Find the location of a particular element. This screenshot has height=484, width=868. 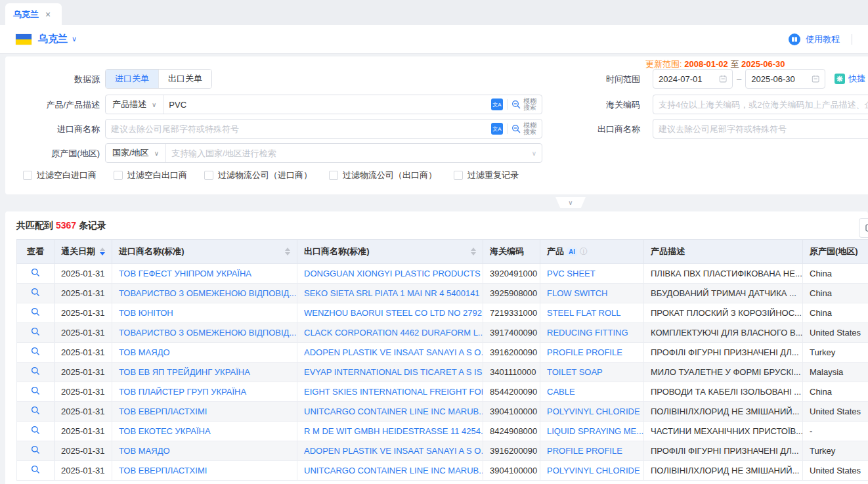

cell-hs-code: 3920491000 is located at coordinates (512, 274).